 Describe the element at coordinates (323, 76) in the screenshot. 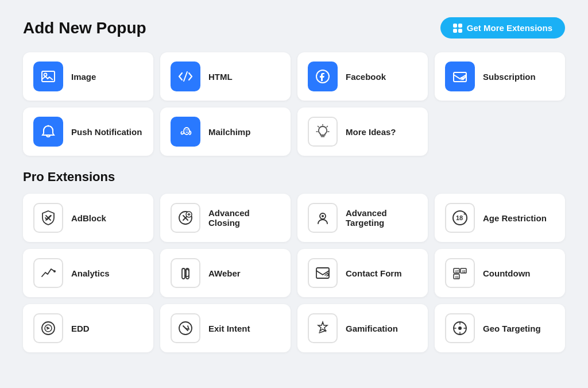

I see `facebook-icon` at that location.